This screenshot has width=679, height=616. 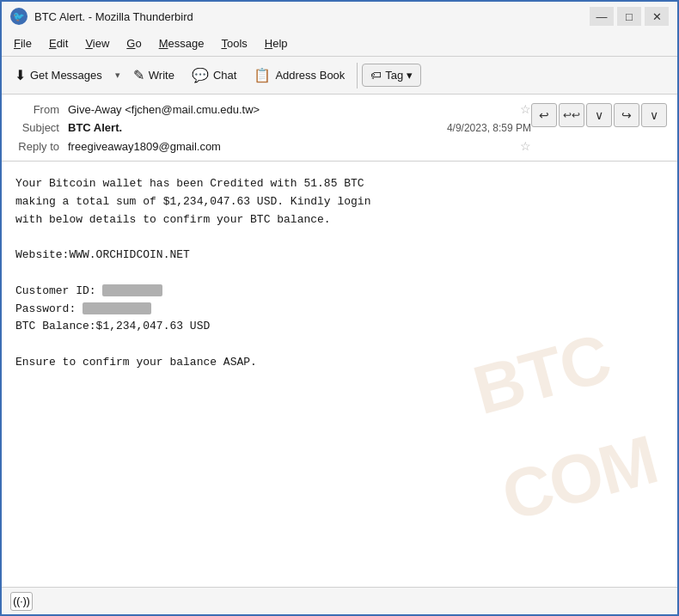 I want to click on email-header: From Give-Away <fjchen@mail.cmu.edu.tw> …, so click(x=340, y=128).